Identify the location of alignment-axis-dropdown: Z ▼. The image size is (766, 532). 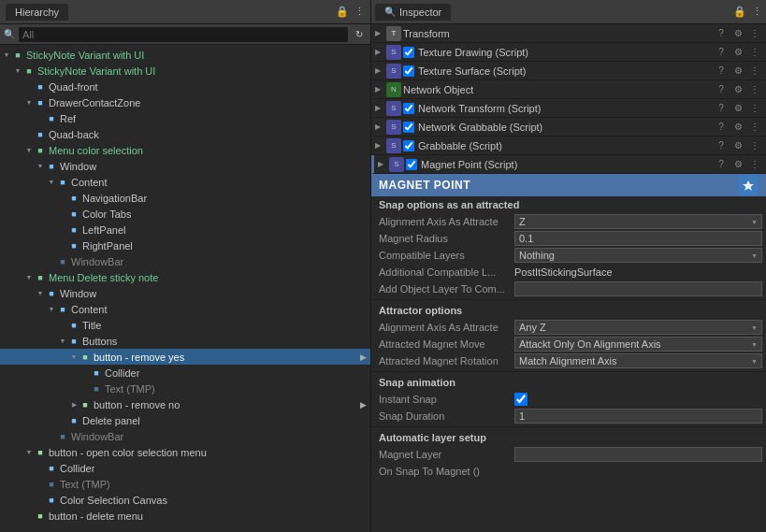
(638, 222).